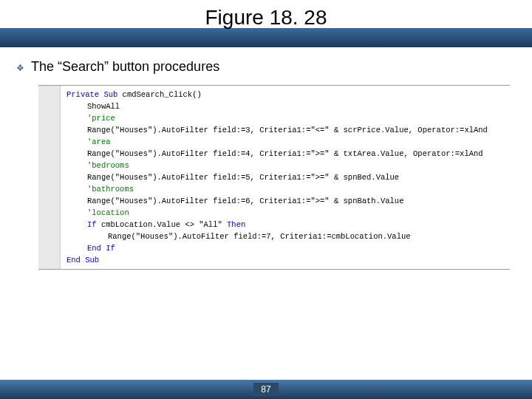 The image size is (532, 399). I want to click on slide-header: Figure 18. 28, so click(266, 23).